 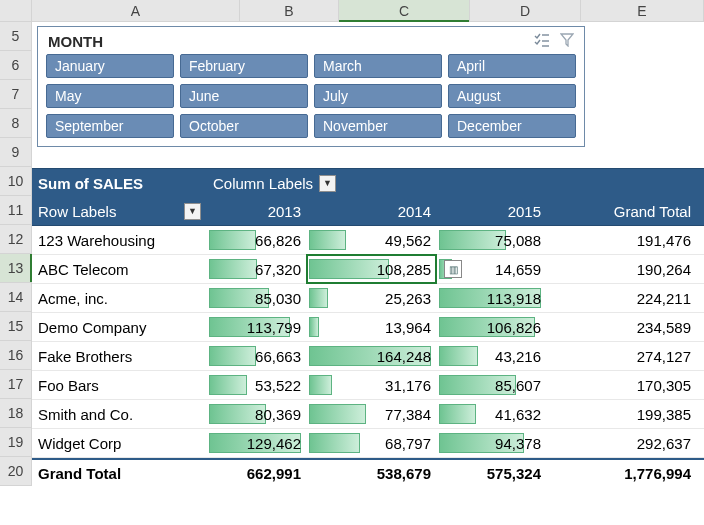 I want to click on data-cell: 53,522, so click(x=257, y=385).